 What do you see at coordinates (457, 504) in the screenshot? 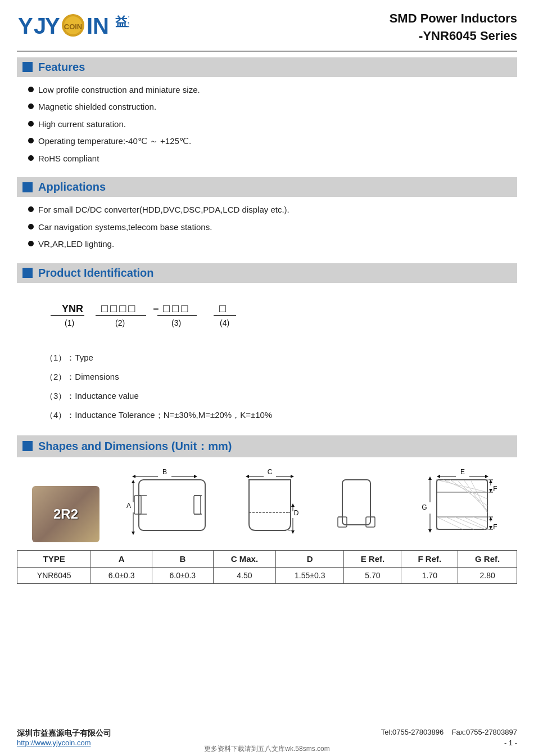
I see `diagram-efg-svg: E F F G` at bounding box center [457, 504].